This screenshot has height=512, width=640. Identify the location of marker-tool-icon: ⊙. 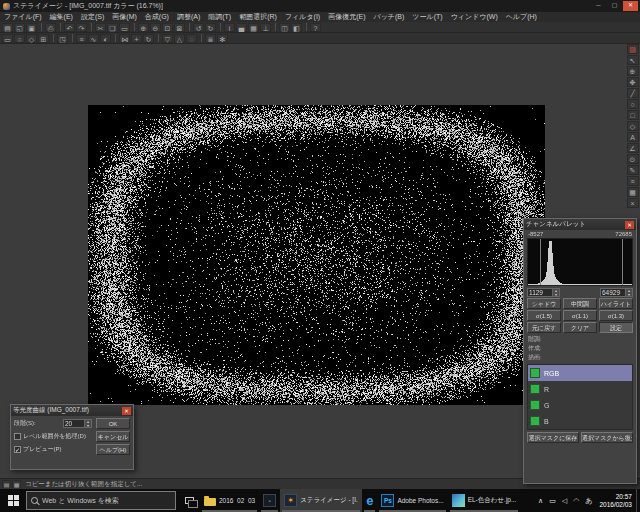
(633, 159).